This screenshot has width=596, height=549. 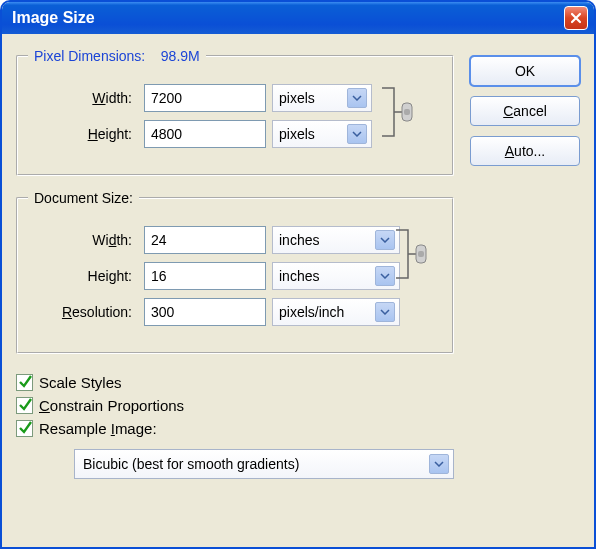 What do you see at coordinates (576, 18) in the screenshot?
I see `close-icon` at bounding box center [576, 18].